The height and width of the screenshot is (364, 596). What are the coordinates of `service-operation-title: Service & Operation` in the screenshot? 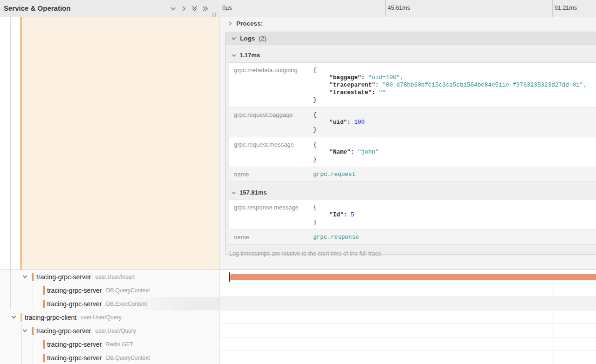 It's located at (37, 8).